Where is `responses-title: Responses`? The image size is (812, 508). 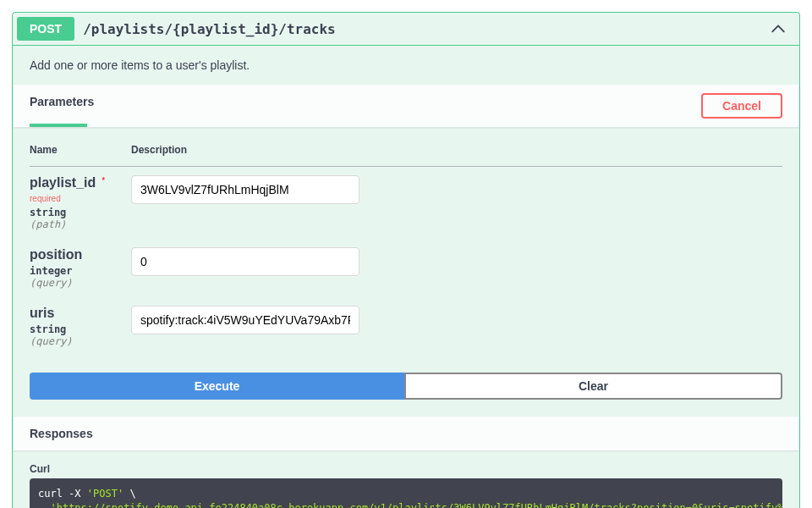
responses-title: Responses is located at coordinates (406, 433).